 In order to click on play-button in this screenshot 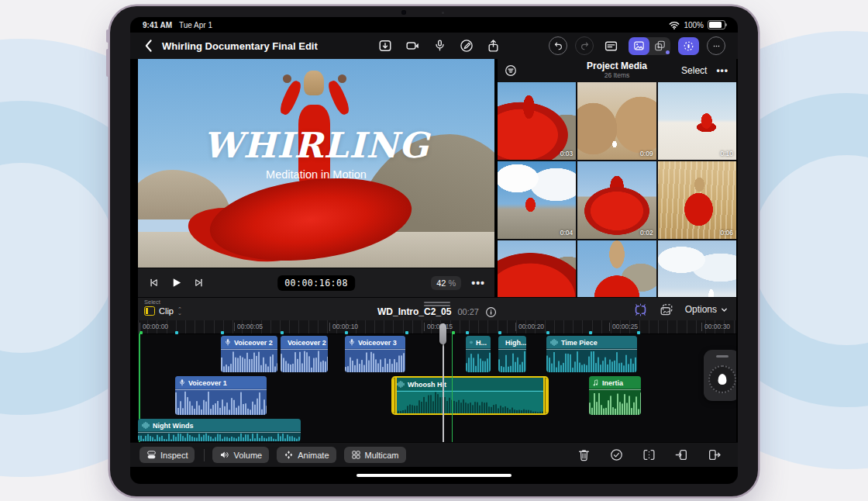, I will do `click(177, 282)`.